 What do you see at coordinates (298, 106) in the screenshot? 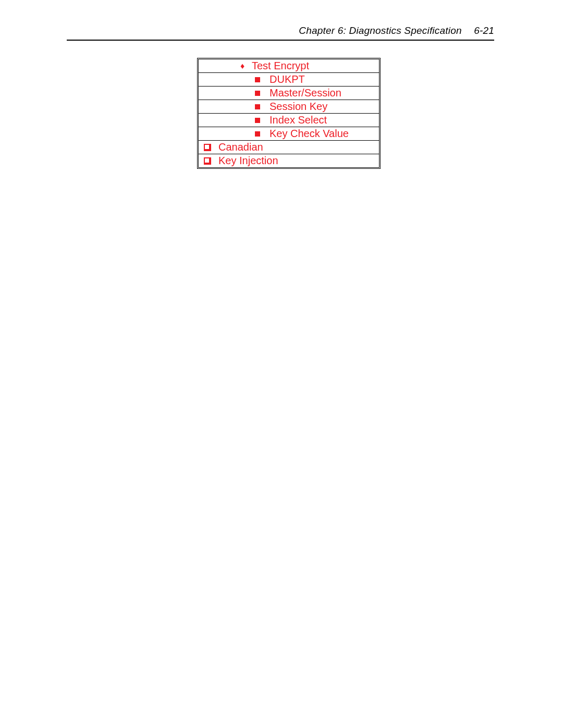
I see `row-label: Session Key` at bounding box center [298, 106].